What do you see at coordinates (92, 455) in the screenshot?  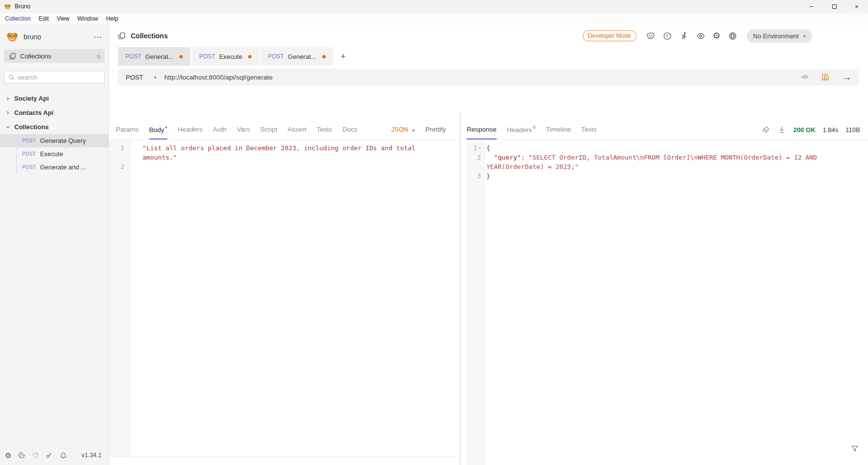 I see `app-version: v1.34.1` at bounding box center [92, 455].